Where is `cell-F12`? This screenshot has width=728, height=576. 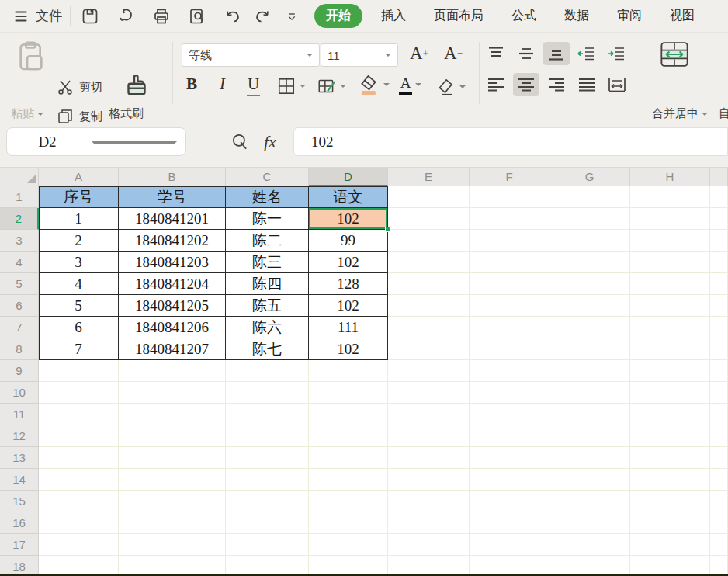
cell-F12 is located at coordinates (509, 436).